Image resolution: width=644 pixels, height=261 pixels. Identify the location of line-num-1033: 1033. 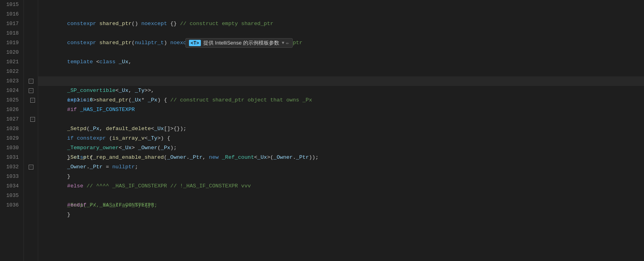
(12, 177).